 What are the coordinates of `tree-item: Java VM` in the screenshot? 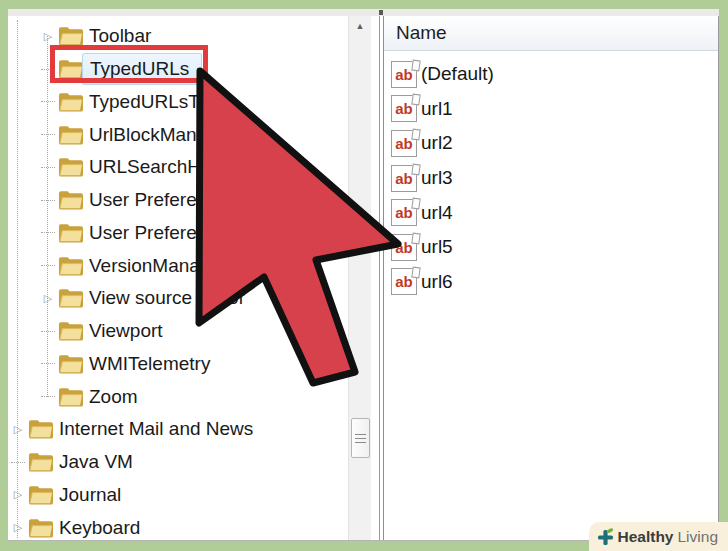 It's located at (178, 462).